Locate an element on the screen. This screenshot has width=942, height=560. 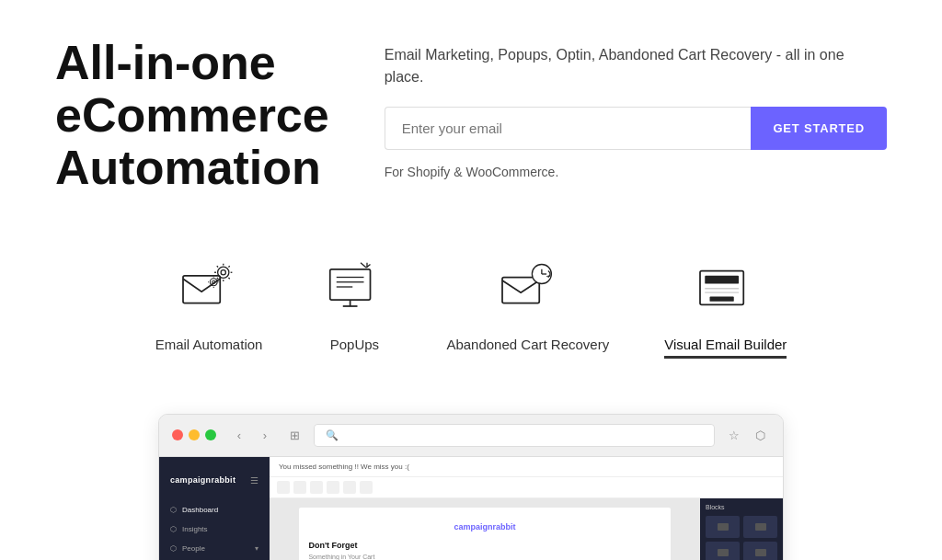
sidebar-dashboard-label: Dashboard is located at coordinates (201, 509).